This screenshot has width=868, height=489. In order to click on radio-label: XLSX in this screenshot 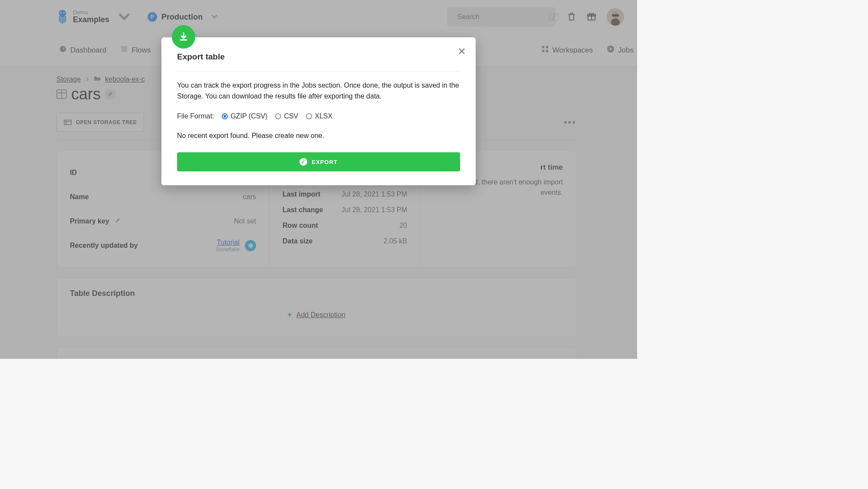, I will do `click(324, 116)`.